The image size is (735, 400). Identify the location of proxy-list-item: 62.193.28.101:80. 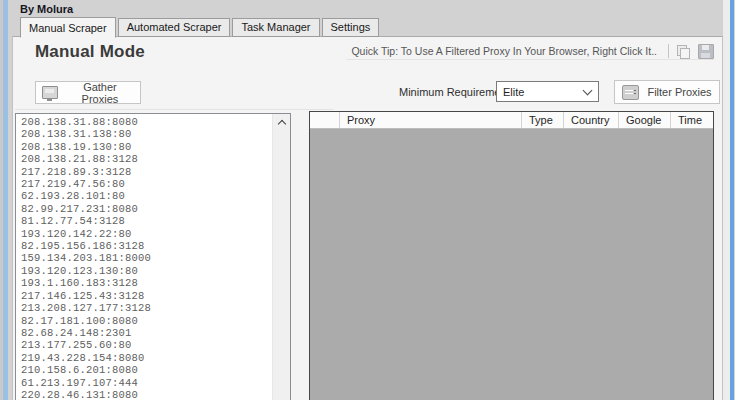
(156, 196).